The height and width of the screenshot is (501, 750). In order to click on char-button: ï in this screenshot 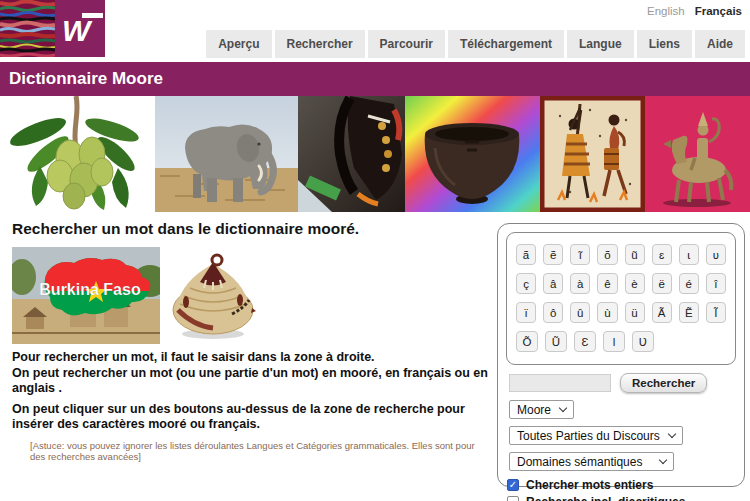, I will do `click(526, 312)`.